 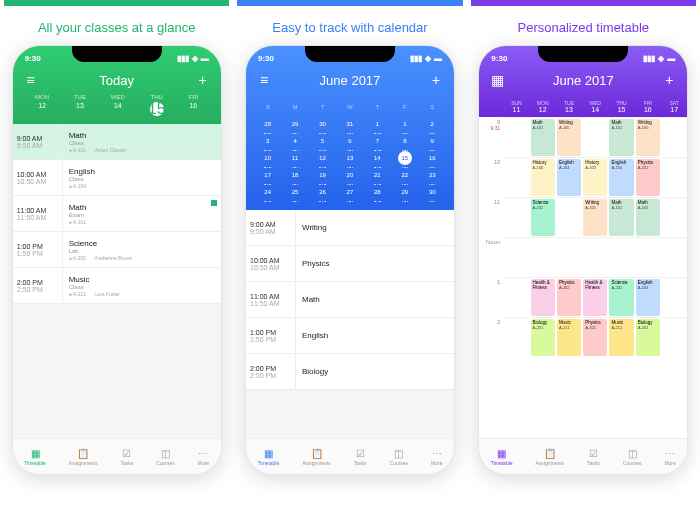 I want to click on day-option: TUE13, so click(x=80, y=105).